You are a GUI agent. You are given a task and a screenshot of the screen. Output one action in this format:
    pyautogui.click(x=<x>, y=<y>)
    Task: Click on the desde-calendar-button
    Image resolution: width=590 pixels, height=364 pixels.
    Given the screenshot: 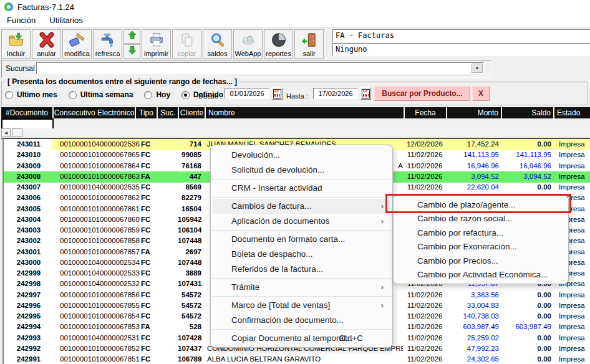 What is the action you would take?
    pyautogui.click(x=277, y=93)
    